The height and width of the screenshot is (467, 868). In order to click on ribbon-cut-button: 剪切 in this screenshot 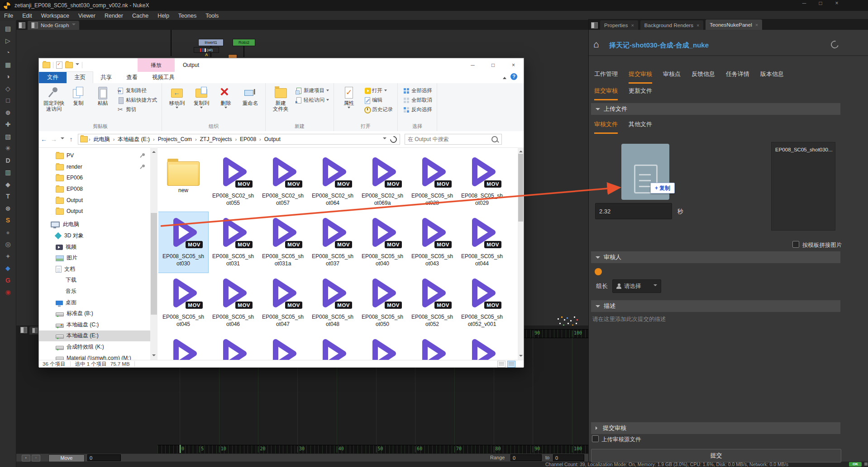, I will do `click(138, 109)`.